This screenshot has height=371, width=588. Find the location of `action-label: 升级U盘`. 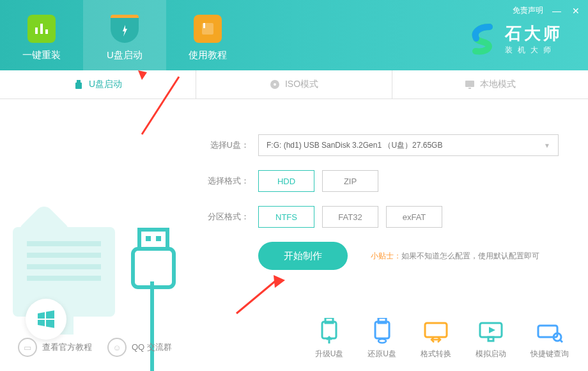

action-label: 升级U盘 is located at coordinates (330, 354).